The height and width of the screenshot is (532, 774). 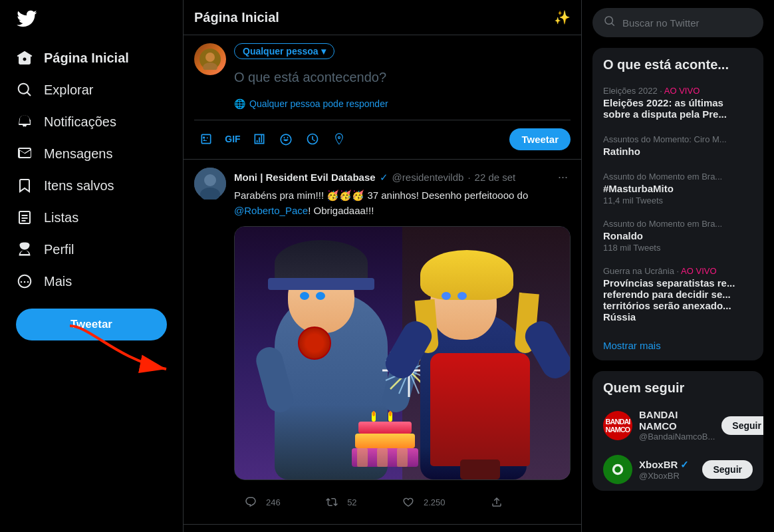 I want to click on follow-button-1: Seguir, so click(x=727, y=469).